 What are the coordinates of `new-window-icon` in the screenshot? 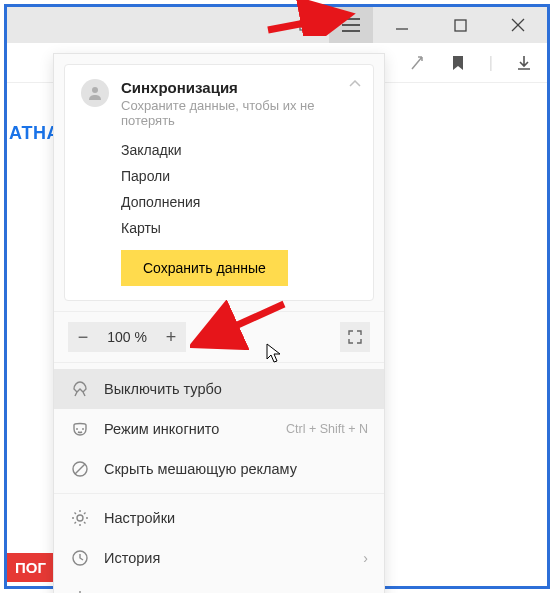 It's located at (307, 25).